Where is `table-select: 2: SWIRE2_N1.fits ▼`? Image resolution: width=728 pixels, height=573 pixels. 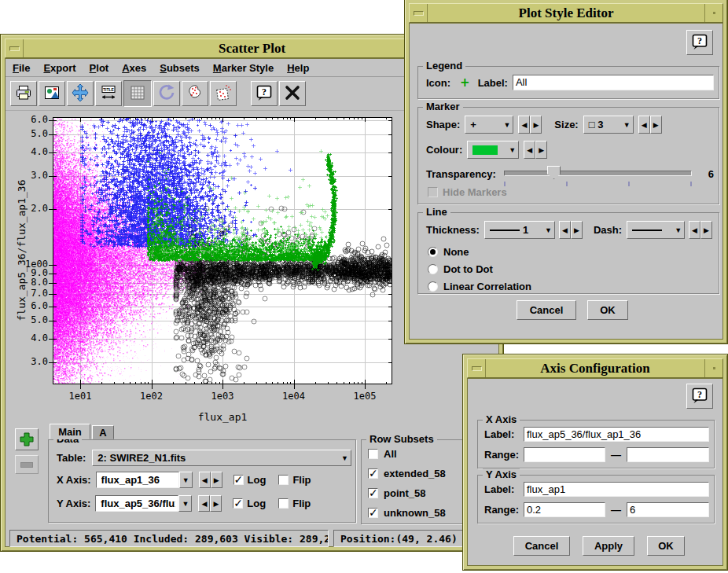 table-select: 2: SWIRE2_N1.fits ▼ is located at coordinates (222, 457).